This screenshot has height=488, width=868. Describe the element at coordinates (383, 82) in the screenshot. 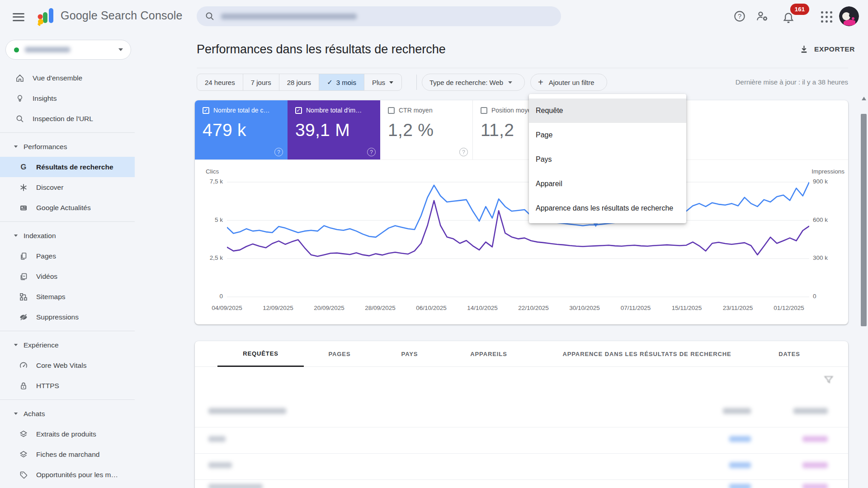

I see `date-range-plus: Plus` at that location.